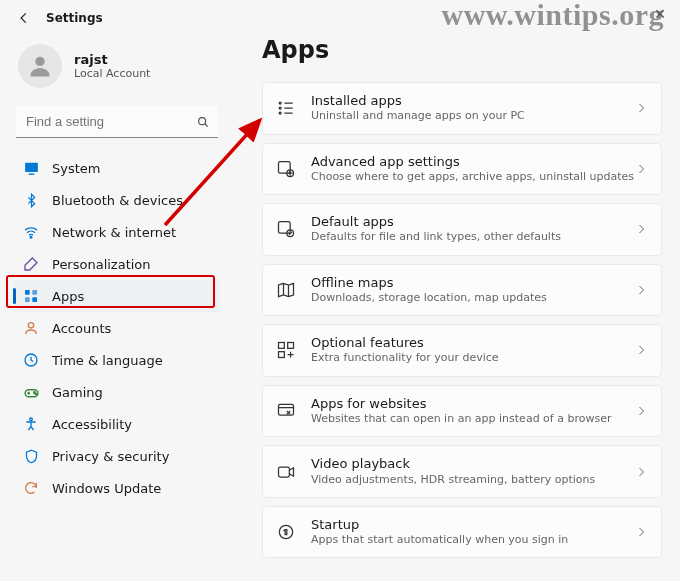 Image resolution: width=680 pixels, height=581 pixels. I want to click on nav-label: System, so click(76, 168).